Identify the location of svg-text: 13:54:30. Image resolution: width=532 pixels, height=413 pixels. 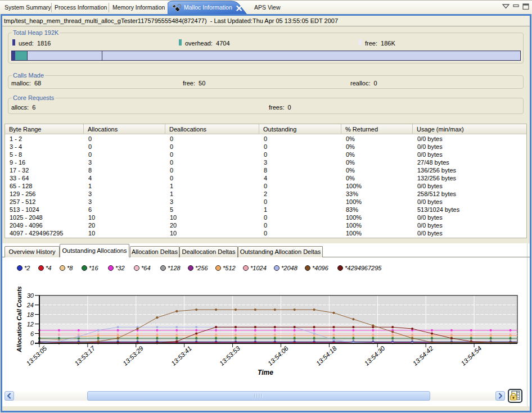
(375, 356).